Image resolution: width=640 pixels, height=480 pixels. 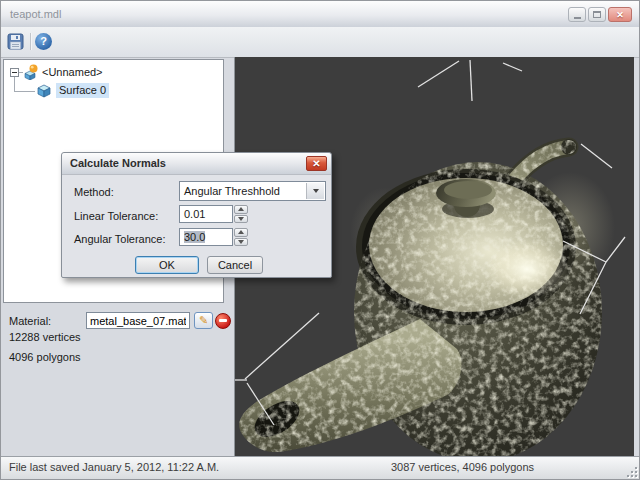 I want to click on maximize-button, so click(x=597, y=14).